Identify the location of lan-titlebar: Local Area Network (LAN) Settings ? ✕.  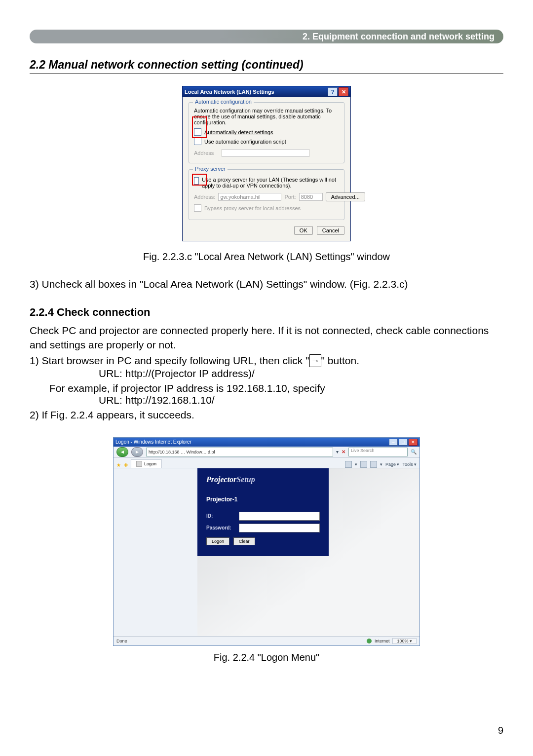
(266, 92).